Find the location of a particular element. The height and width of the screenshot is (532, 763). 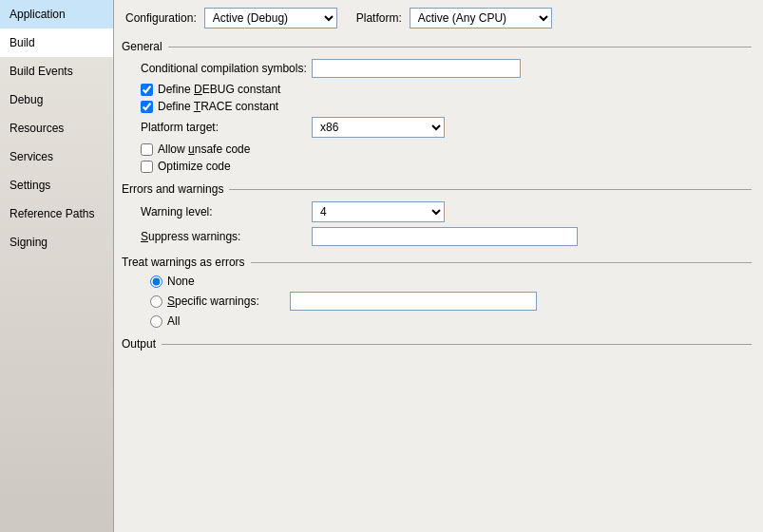

allow-unsafe-row: Allow unsafe code is located at coordinates (437, 149).